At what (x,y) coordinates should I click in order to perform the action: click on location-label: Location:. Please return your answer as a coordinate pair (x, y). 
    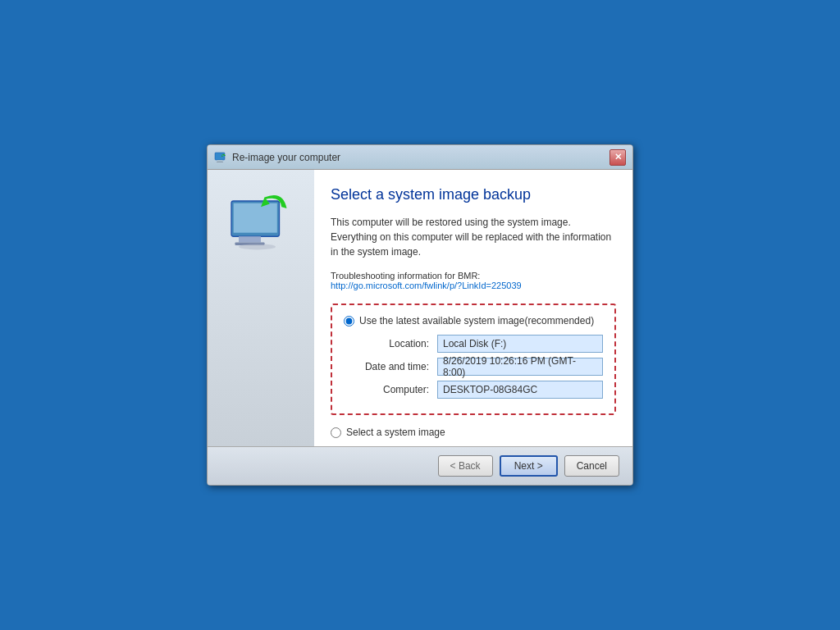
    Looking at the image, I should click on (388, 344).